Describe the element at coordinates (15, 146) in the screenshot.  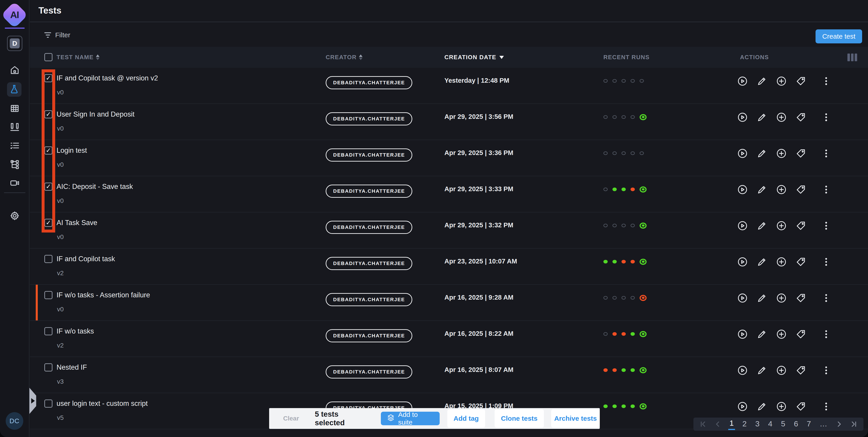
I see `sidebar-item-checklist` at that location.